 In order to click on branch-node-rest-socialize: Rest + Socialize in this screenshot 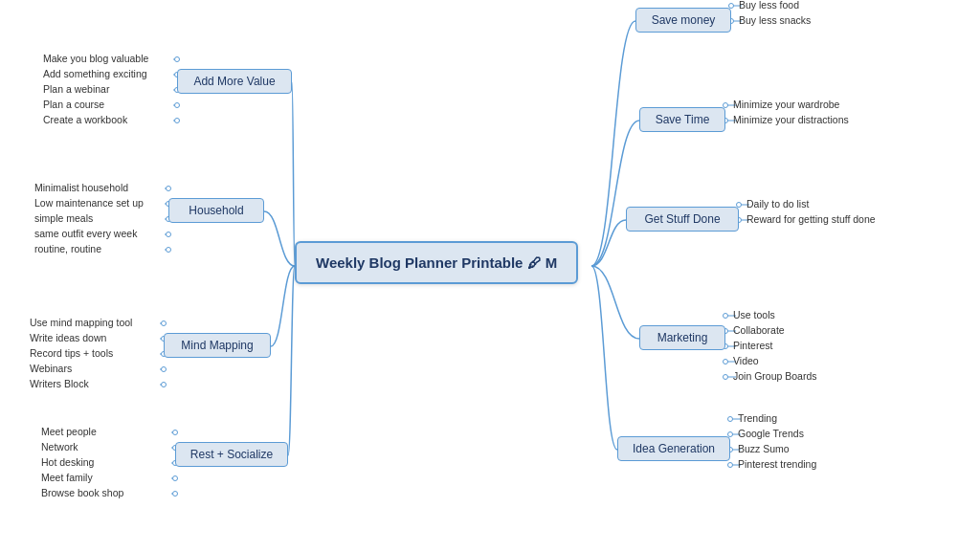, I will do `click(232, 454)`.